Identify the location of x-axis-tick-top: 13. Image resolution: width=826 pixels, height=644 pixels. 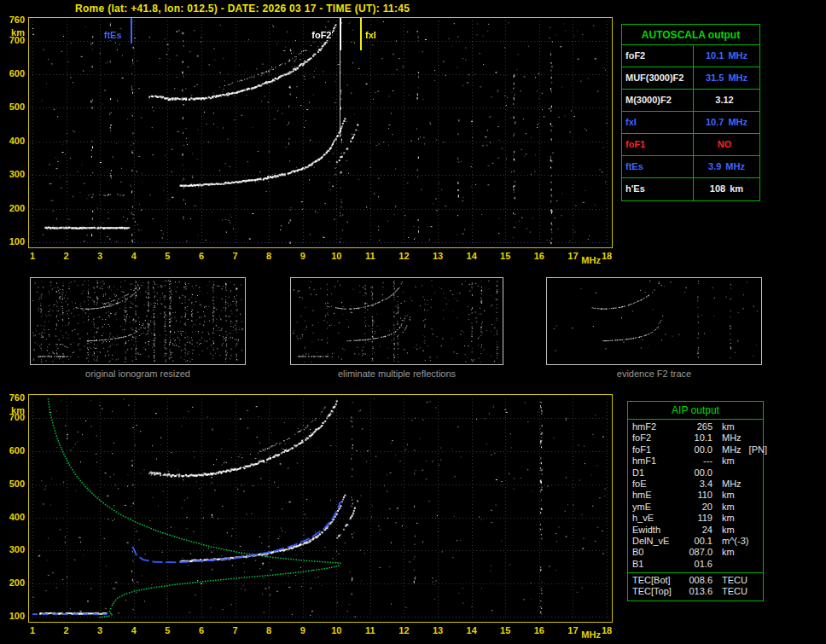
(438, 256).